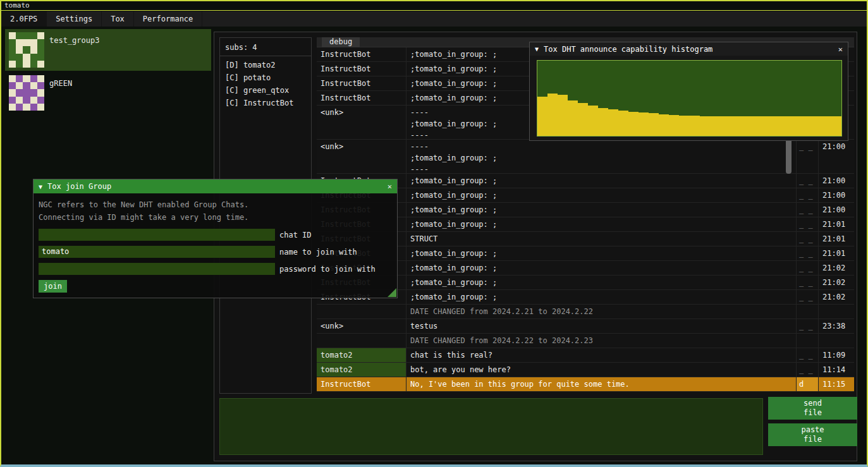  Describe the element at coordinates (602, 326) in the screenshot. I see `message-text: testus` at that location.